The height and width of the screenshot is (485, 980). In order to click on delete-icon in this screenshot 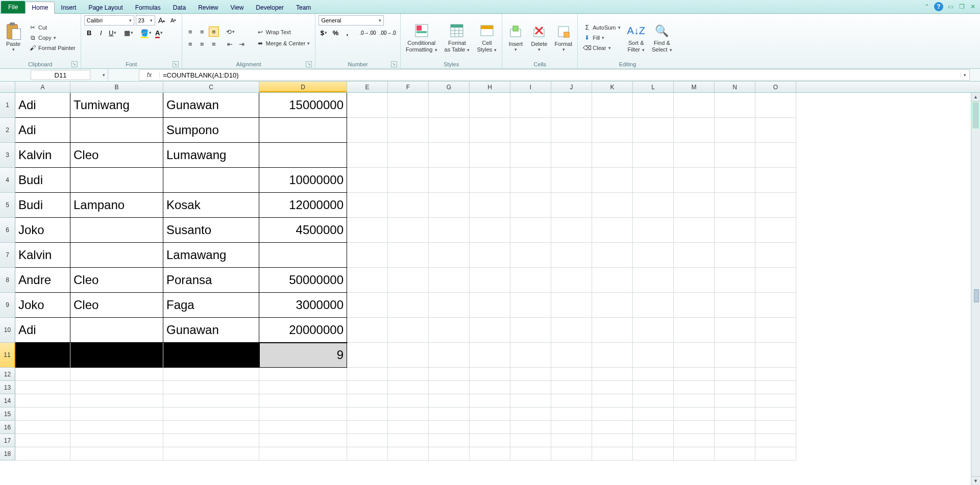, I will do `click(539, 32)`.